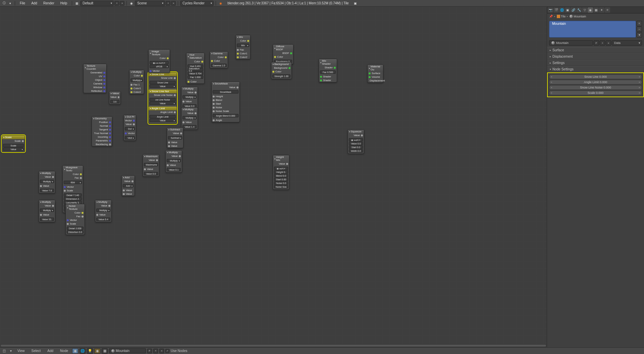 The image size is (644, 354). Describe the element at coordinates (49, 3) in the screenshot. I see `menu-render: Render` at that location.